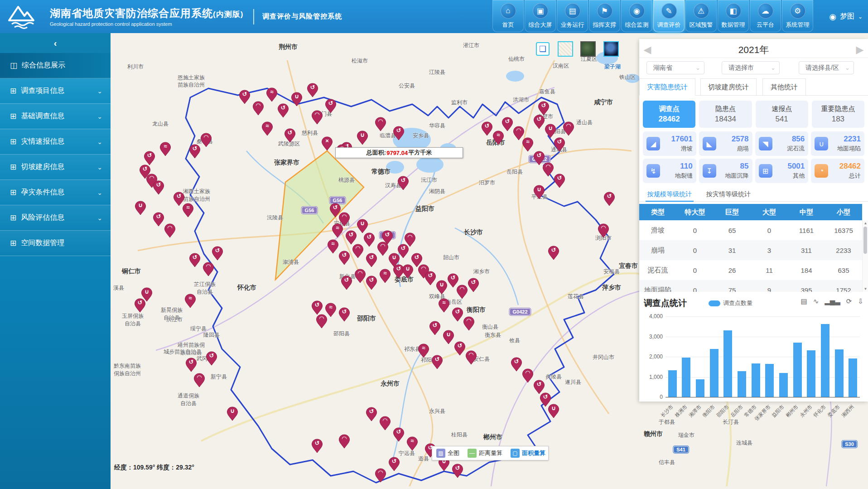 The width and height of the screenshot is (868, 489). I want to click on nav-item-数据管理: ◧数据管理, so click(733, 16).